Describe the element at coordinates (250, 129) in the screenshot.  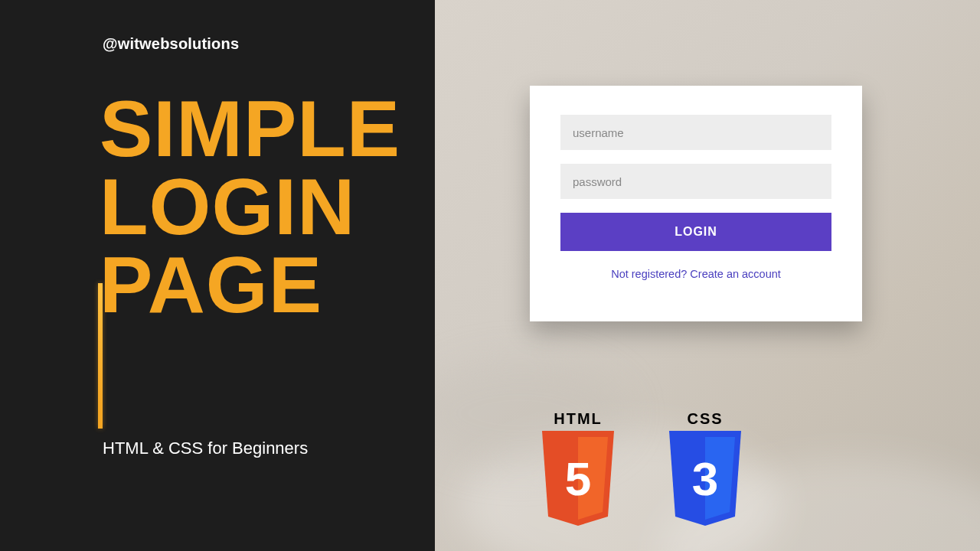
I see `headline-line-1: SIMPLE` at that location.